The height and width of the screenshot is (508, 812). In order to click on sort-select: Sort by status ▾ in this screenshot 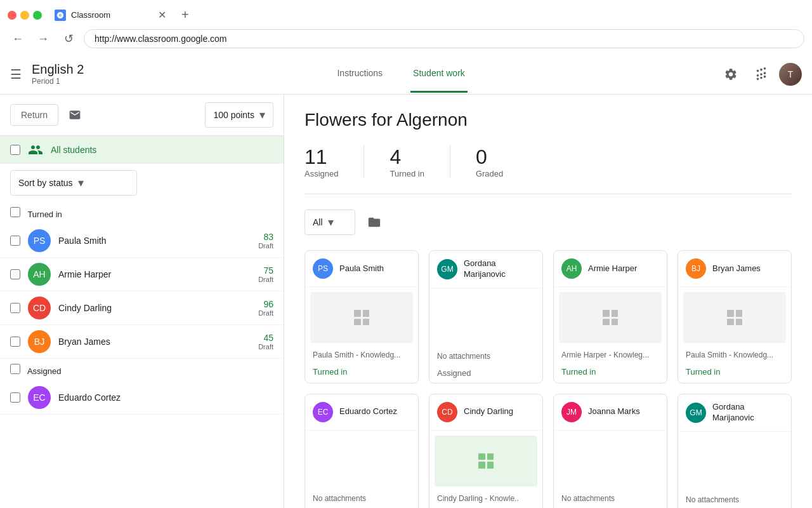, I will do `click(74, 183)`.